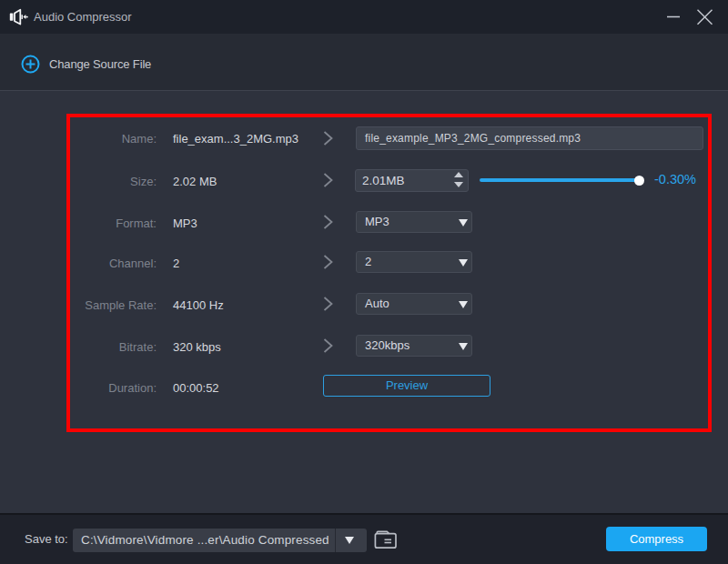 This screenshot has height=564, width=728. I want to click on minimize-button, so click(673, 16).